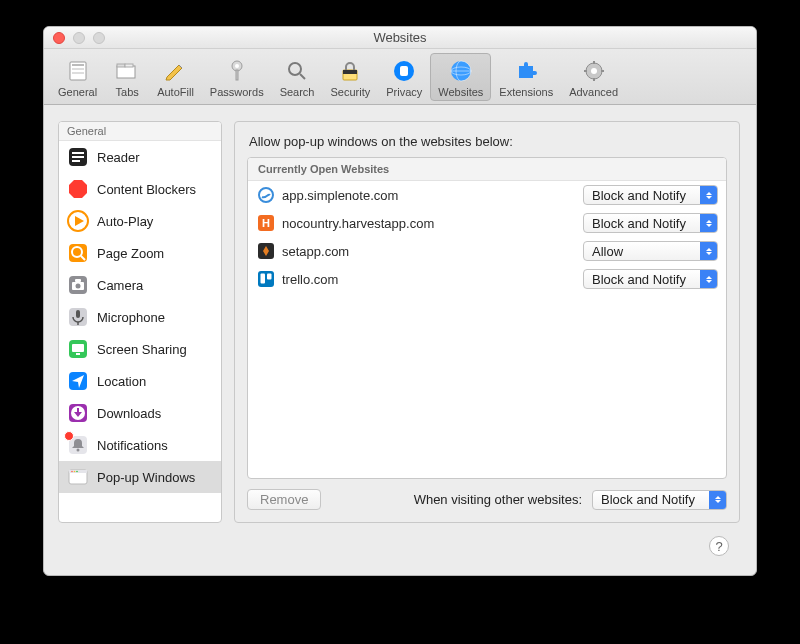 This screenshot has height=644, width=800. What do you see at coordinates (487, 251) in the screenshot?
I see `site-row: setapp.com Allow` at bounding box center [487, 251].